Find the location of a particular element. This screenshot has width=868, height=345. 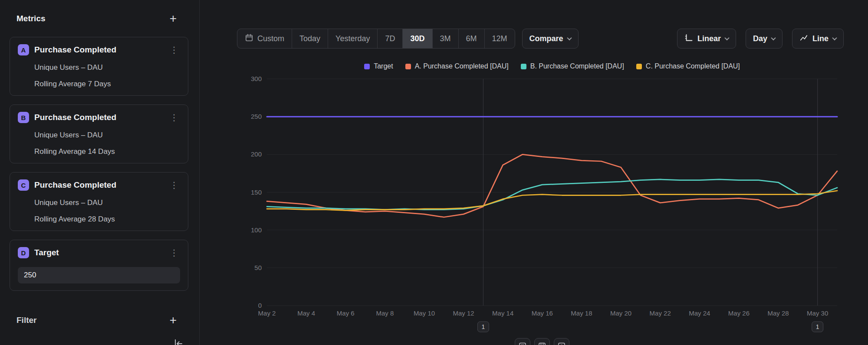

line-chart-icon is located at coordinates (804, 39).